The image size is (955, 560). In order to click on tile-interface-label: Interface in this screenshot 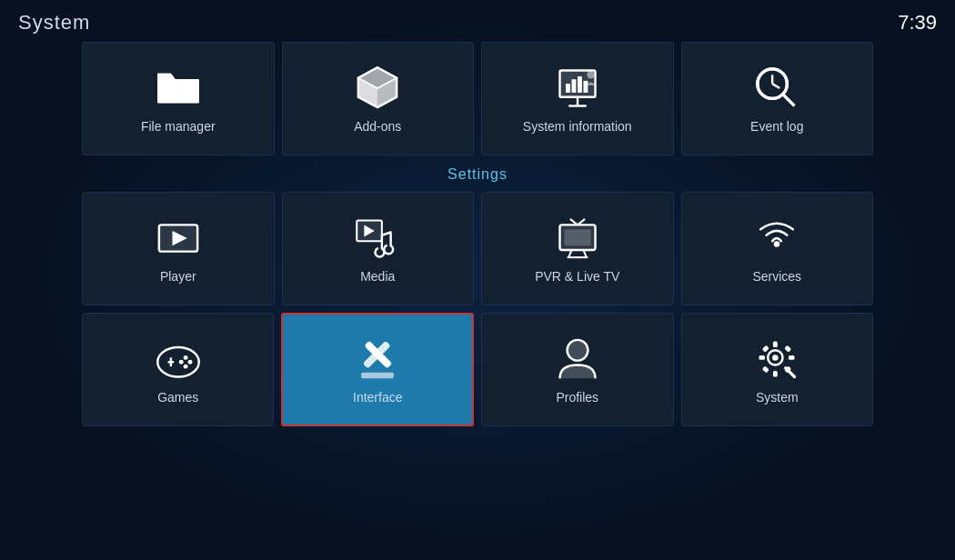, I will do `click(377, 397)`.